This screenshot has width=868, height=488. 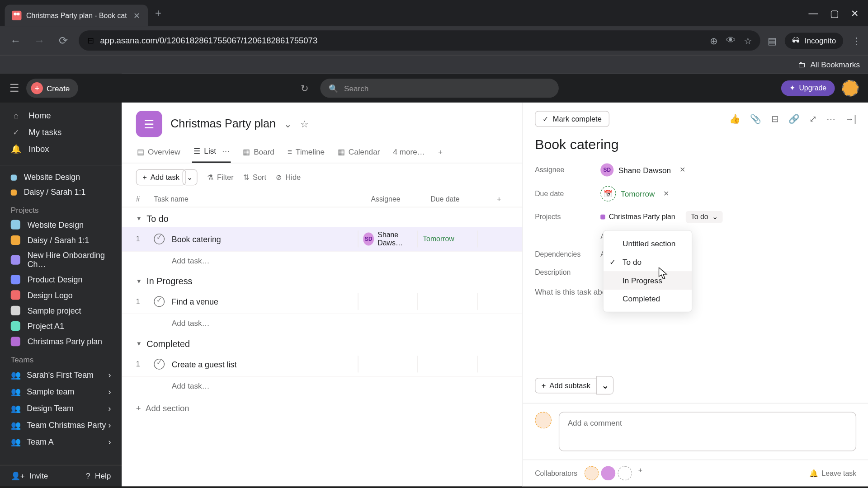 I want to click on project-item: Project A1, so click(x=61, y=326).